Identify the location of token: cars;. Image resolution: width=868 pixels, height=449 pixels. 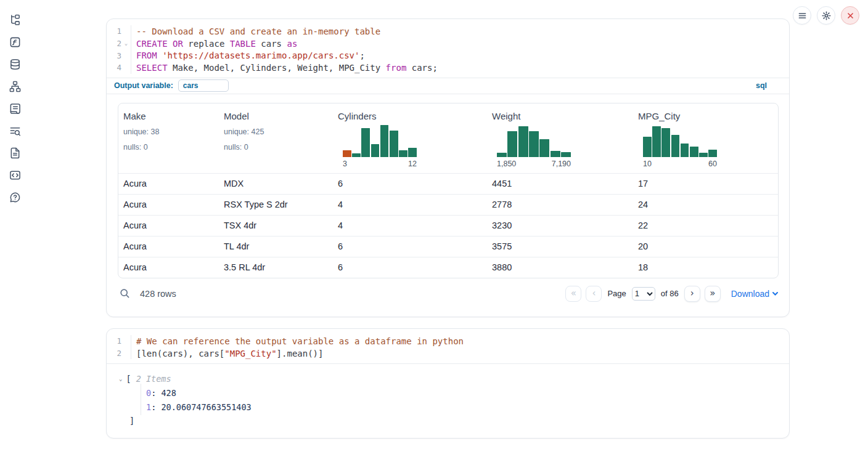
(422, 68).